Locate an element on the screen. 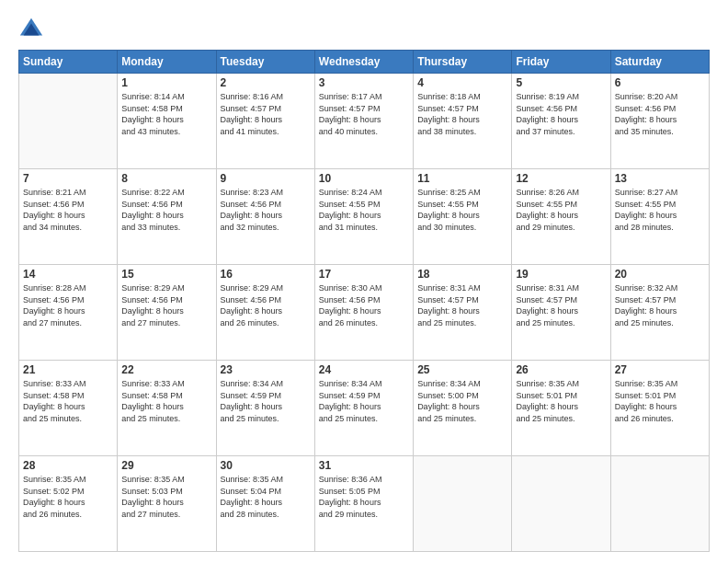  calendar-cell: 26Sunrise: 8:35 AMSunset: 5:01 PMDayligh… is located at coordinates (561, 408).